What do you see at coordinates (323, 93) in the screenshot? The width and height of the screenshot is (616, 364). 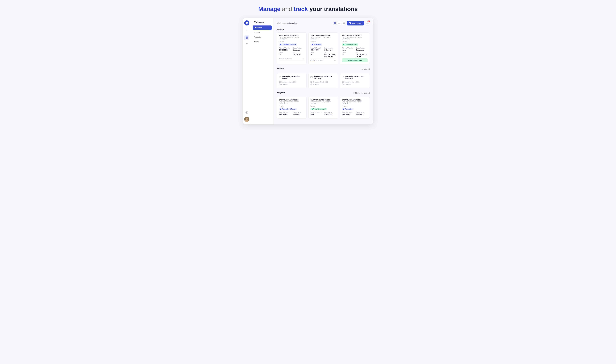 I see `projects-section-header: Projects Filters View all` at bounding box center [323, 93].